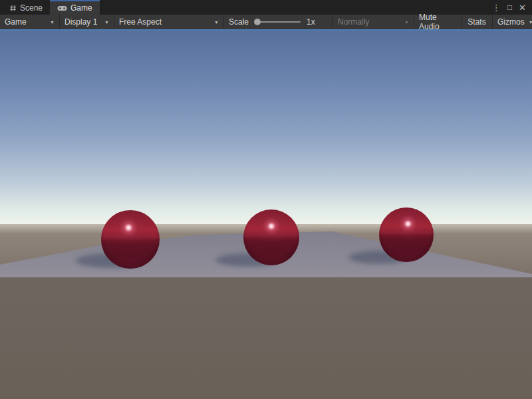  What do you see at coordinates (496, 8) in the screenshot?
I see `menu-icon: ⋮` at bounding box center [496, 8].